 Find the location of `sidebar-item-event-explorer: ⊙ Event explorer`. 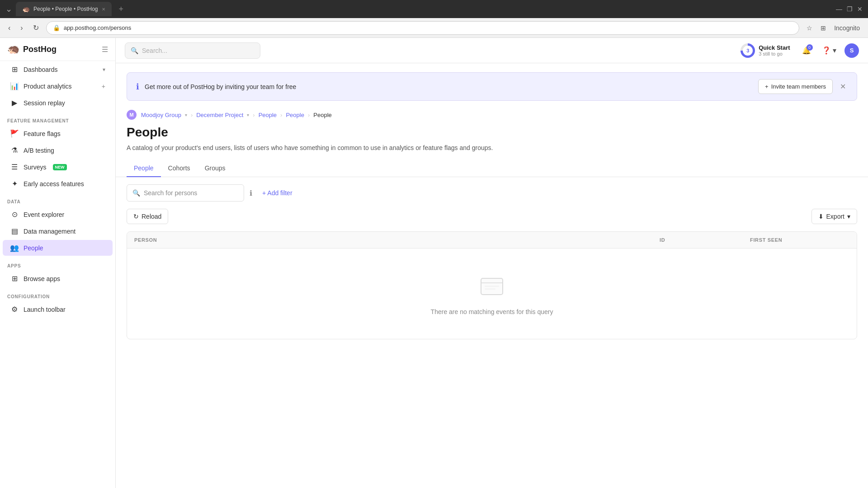

sidebar-item-event-explorer: ⊙ Event explorer is located at coordinates (58, 214).